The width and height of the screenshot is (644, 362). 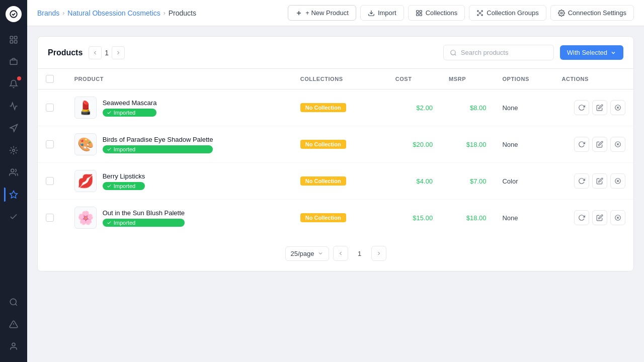 What do you see at coordinates (179, 218) in the screenshot?
I see `row-product-3: 🌸 Out in the Sun Blush Palette Imported` at bounding box center [179, 218].